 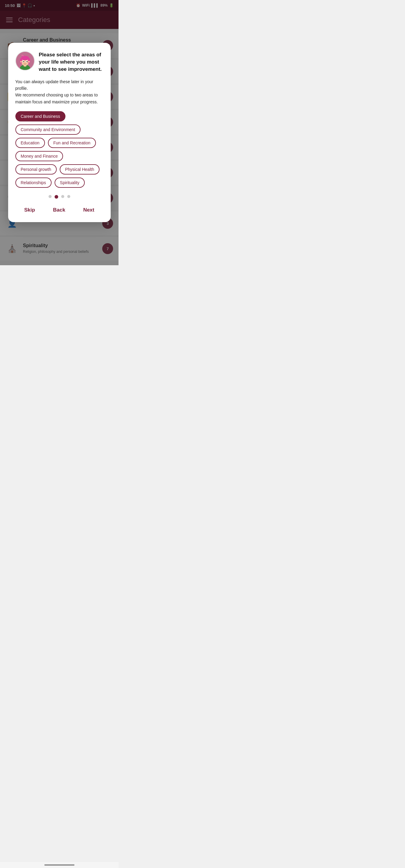 What do you see at coordinates (70, 183) in the screenshot?
I see `tag-spirituality: Spirituality` at bounding box center [70, 183].